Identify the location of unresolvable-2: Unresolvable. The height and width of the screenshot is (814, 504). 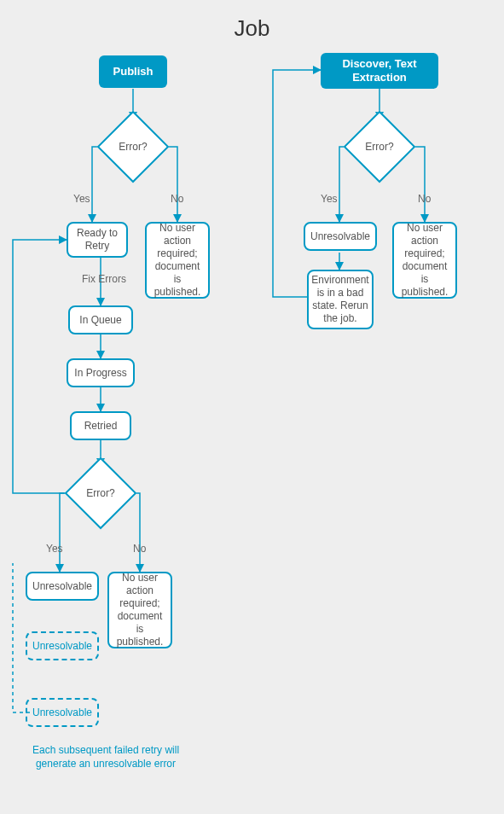
(62, 646).